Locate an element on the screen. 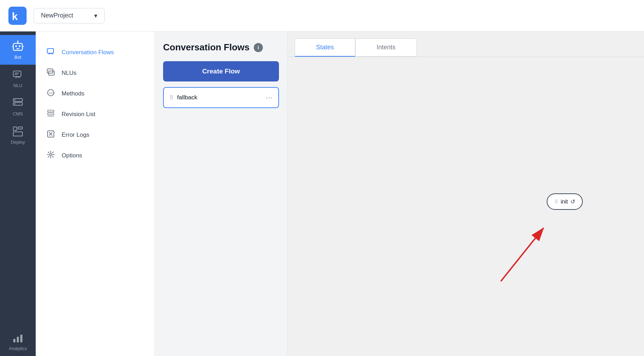  flow-item-name: fallback is located at coordinates (187, 98).